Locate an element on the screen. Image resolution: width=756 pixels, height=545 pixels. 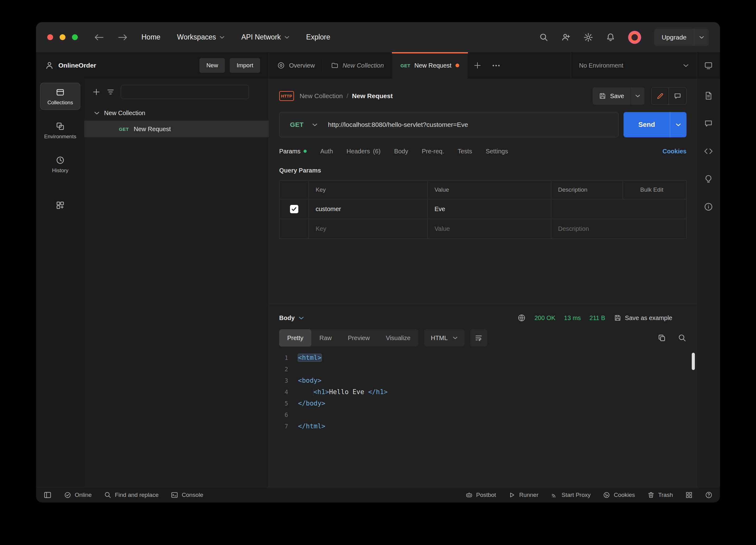
response-body-dropdown: Body is located at coordinates (292, 318).